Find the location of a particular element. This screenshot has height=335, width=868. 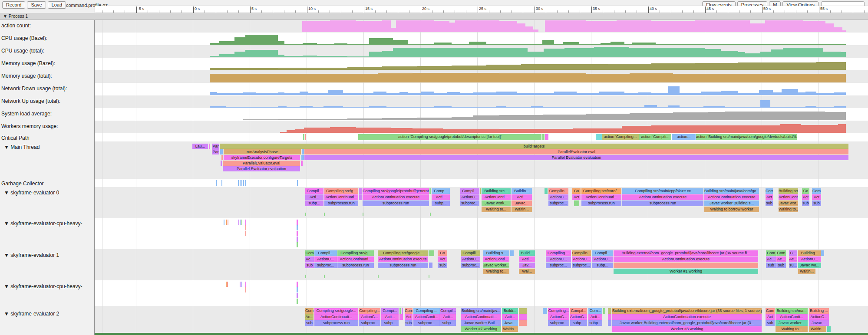

trace-slice: action 'Building src/main/java/com/googl… is located at coordinates (746, 137).